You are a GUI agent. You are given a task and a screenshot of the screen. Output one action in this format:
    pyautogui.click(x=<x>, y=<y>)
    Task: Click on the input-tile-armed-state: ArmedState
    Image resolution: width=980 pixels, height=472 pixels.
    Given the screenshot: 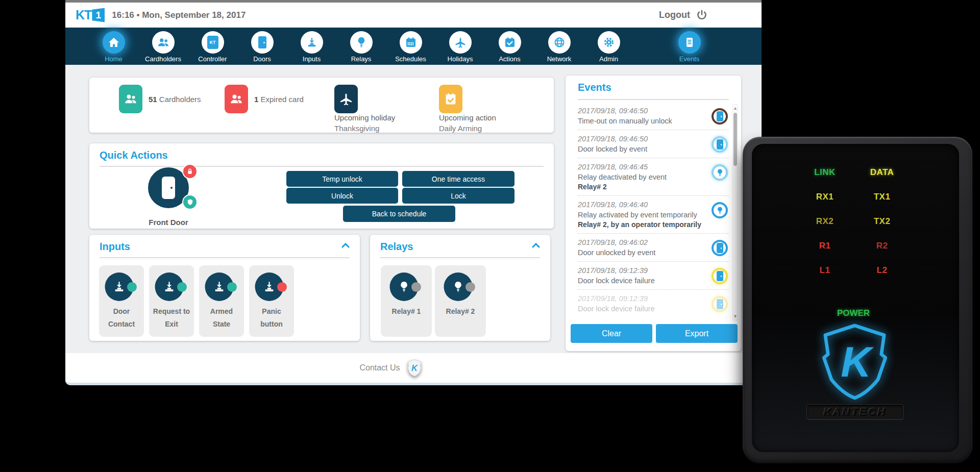 What is the action you would take?
    pyautogui.click(x=222, y=301)
    